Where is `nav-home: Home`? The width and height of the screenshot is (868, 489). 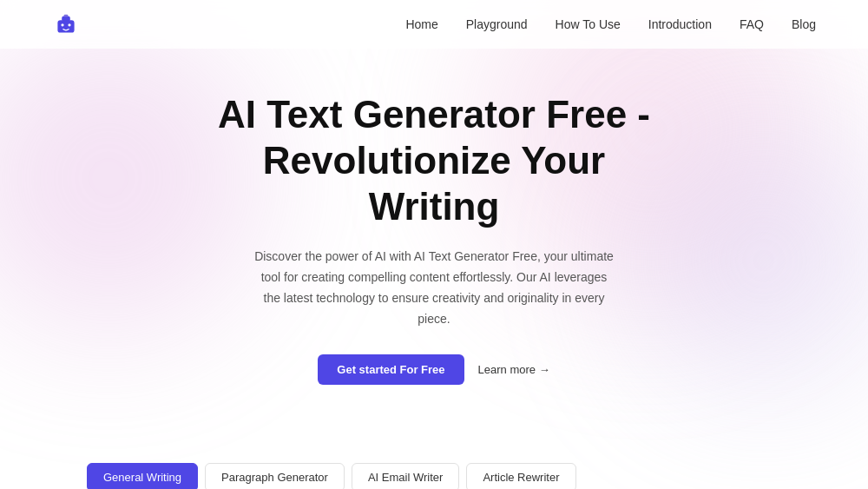
nav-home: Home is located at coordinates (422, 24).